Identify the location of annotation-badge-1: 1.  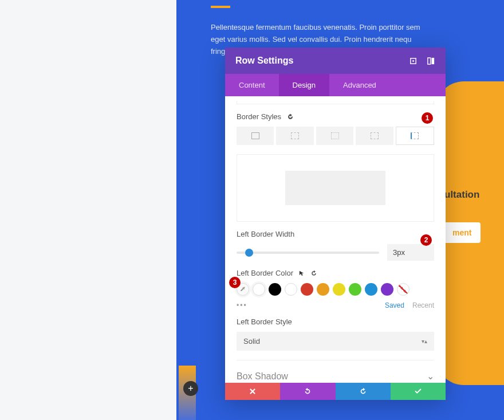
(427, 118).